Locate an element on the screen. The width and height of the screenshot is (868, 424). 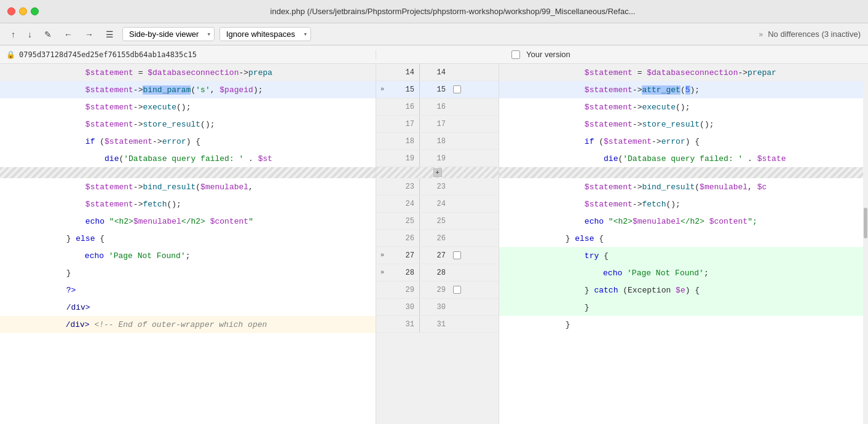
left-line-content-31: /div> <!-- End of outer-wrapper which op… is located at coordinates (189, 324).